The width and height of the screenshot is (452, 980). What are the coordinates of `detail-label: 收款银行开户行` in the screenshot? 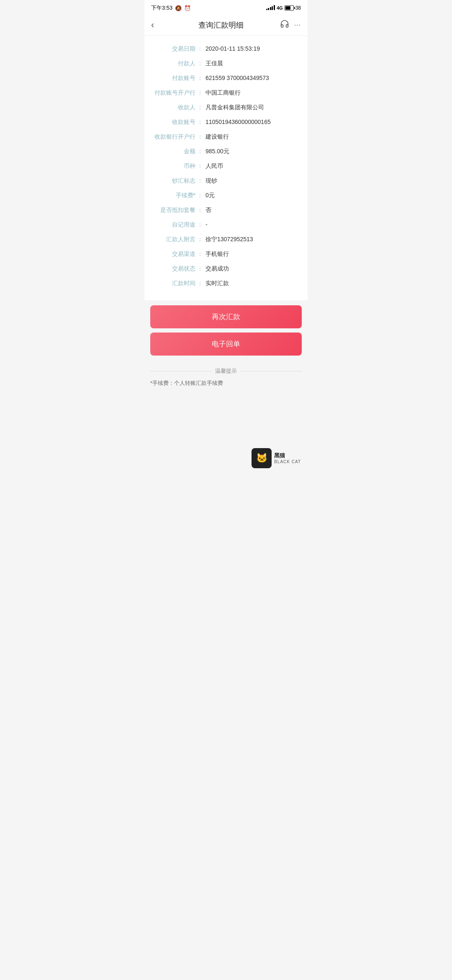 It's located at (174, 137).